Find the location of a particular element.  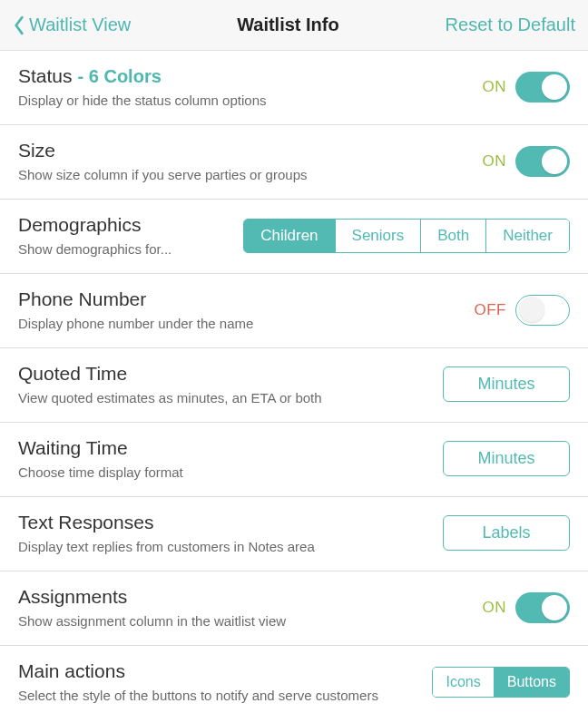

row-subtitle: Show assignment column in the waitlist v… is located at coordinates (245, 620).